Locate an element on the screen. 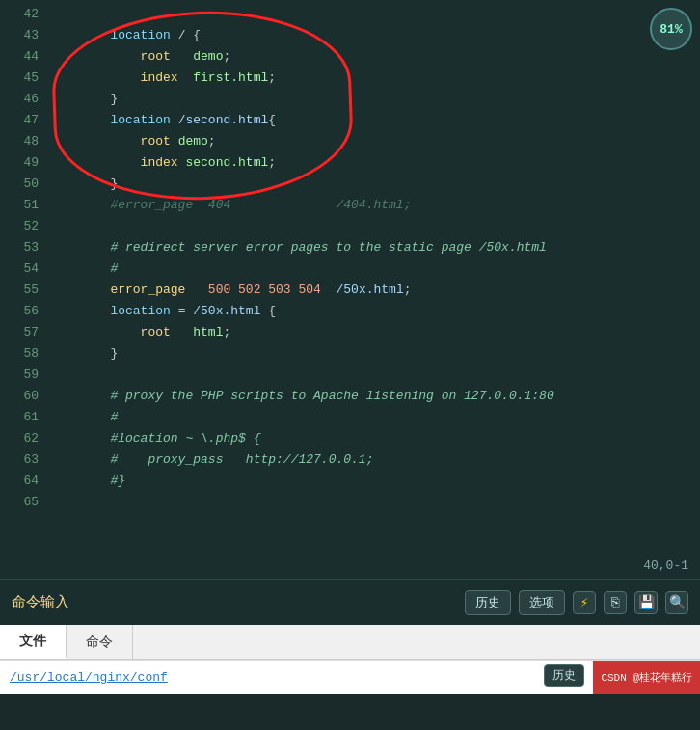 The height and width of the screenshot is (730, 700). command-label: 命令输入 is located at coordinates (40, 602).